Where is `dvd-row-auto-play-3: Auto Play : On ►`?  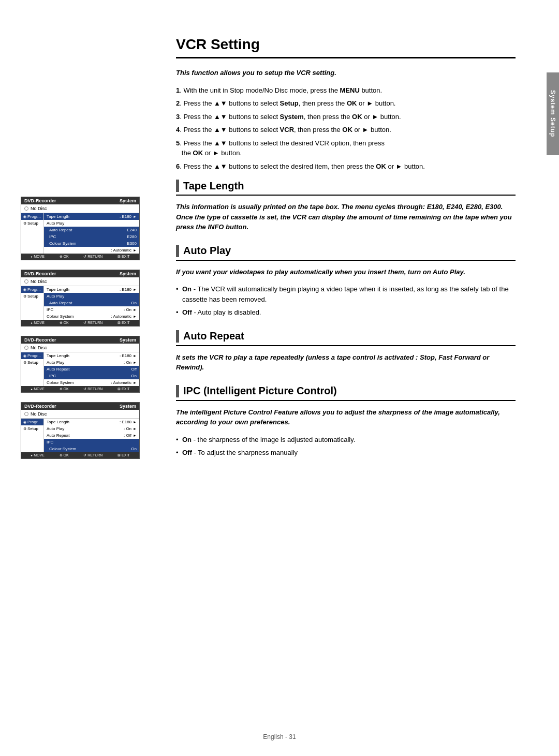
dvd-row-auto-play-3: Auto Play : On ► is located at coordinates (92, 362).